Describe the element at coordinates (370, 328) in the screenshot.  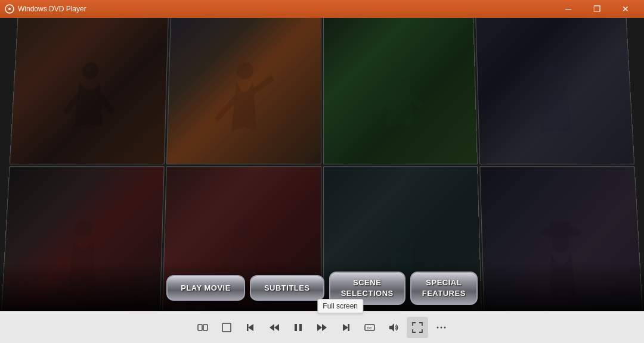
I see `svg-text: CC` at that location.